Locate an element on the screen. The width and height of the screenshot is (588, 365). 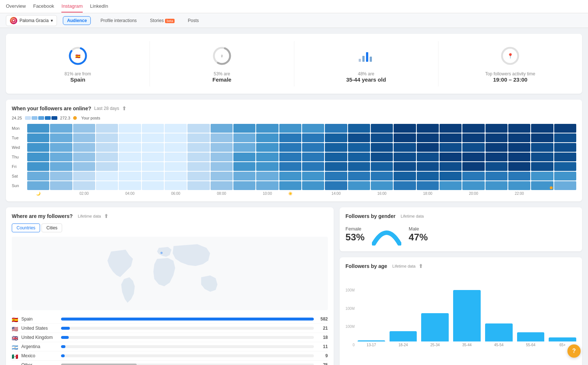
country-count: 18 is located at coordinates (322, 337).